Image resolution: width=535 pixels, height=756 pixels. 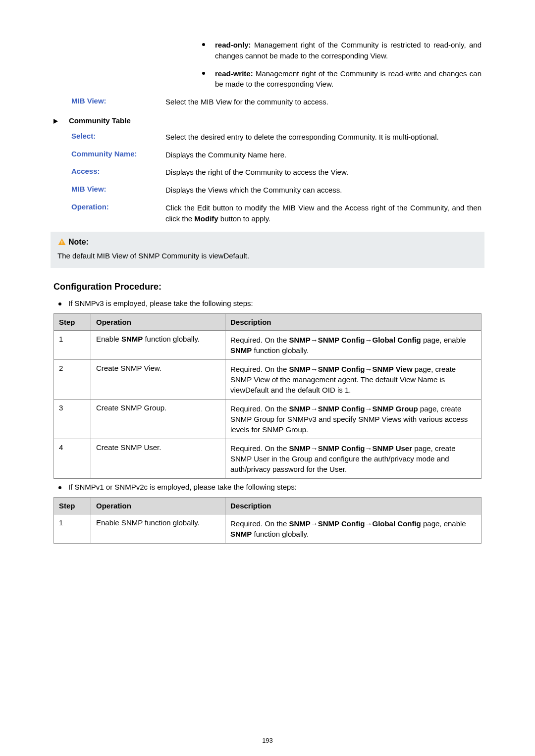 What do you see at coordinates (323, 102) in the screenshot?
I see `def-text: Select the MIB View for the community to…` at bounding box center [323, 102].